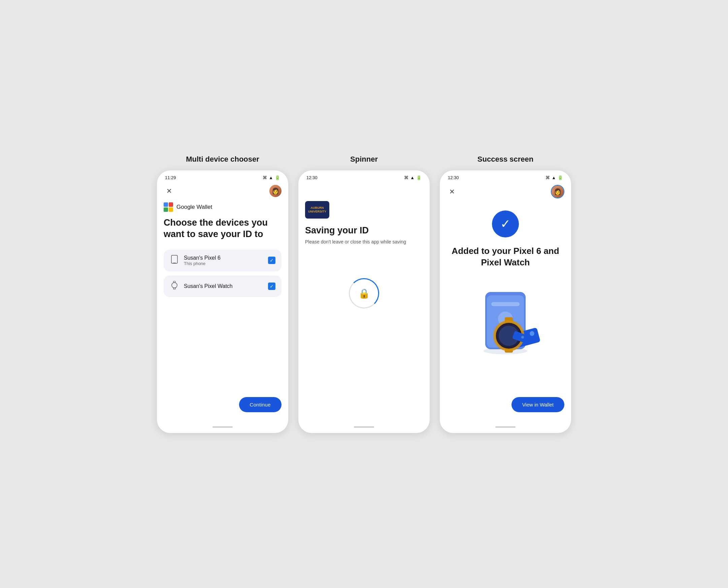  I want to click on spinner-circle: 🔒, so click(364, 293).